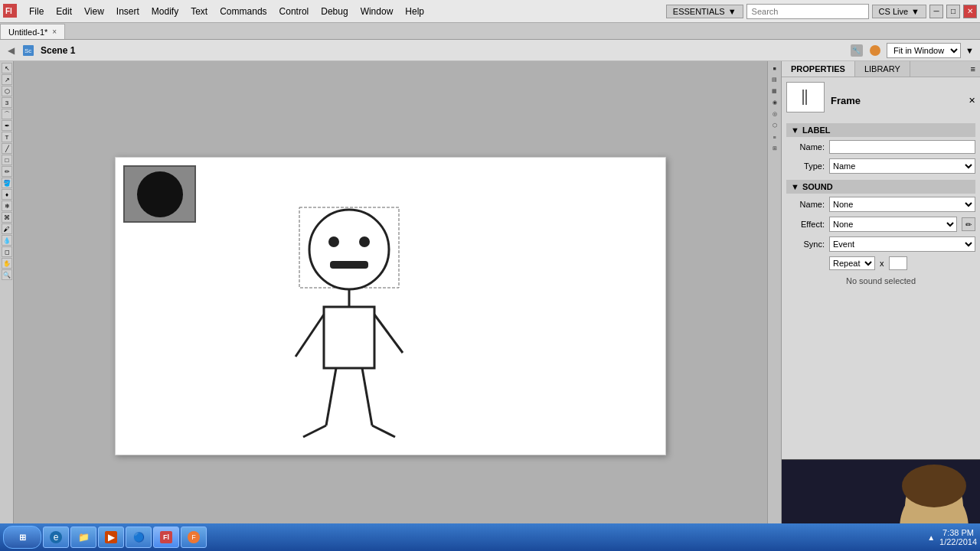 Image resolution: width=980 pixels, height=551 pixels. What do you see at coordinates (7, 137) in the screenshot?
I see `tool-text: T` at bounding box center [7, 137].